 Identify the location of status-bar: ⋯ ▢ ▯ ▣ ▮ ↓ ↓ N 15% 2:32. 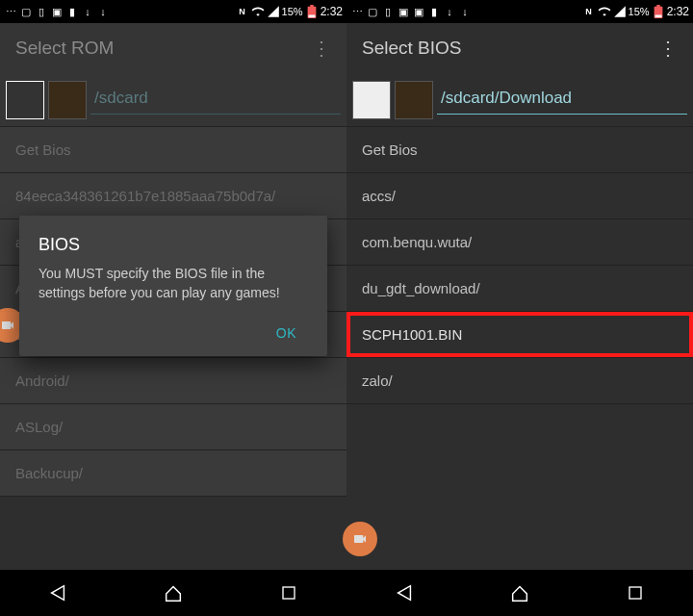
(173, 12).